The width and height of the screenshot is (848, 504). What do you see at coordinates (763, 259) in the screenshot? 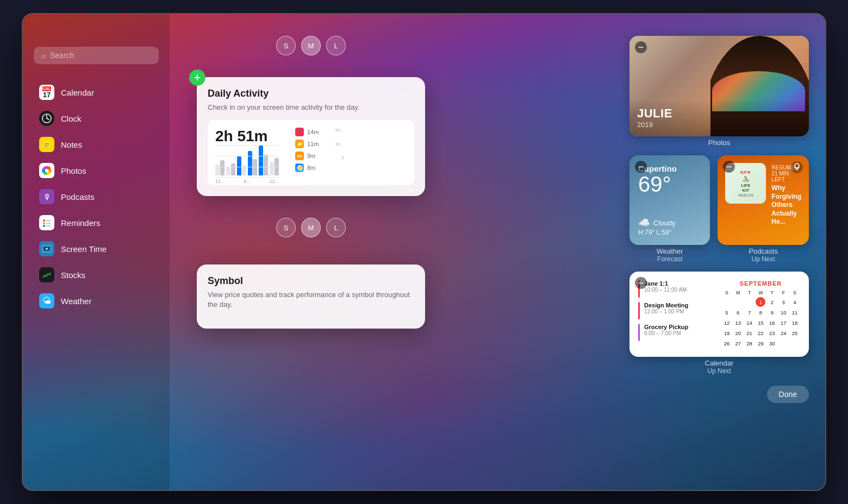
I see `podcasts-sublabel: Up Next` at bounding box center [763, 259].